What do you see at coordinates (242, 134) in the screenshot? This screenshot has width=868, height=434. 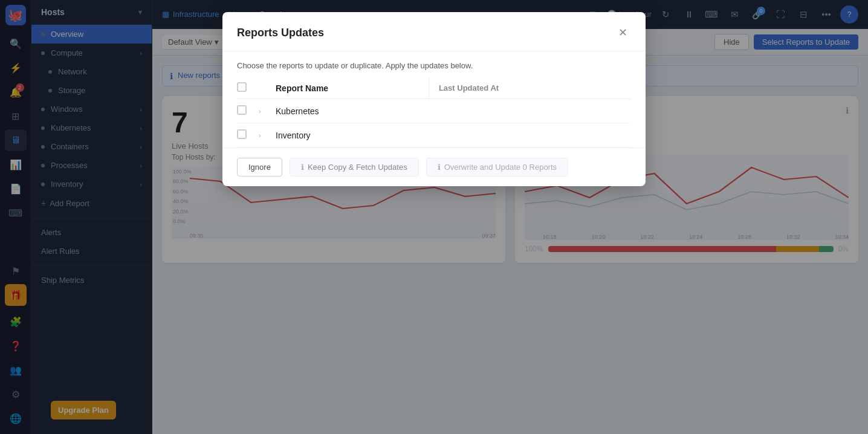 I see `row-inventory-checkbox` at bounding box center [242, 134].